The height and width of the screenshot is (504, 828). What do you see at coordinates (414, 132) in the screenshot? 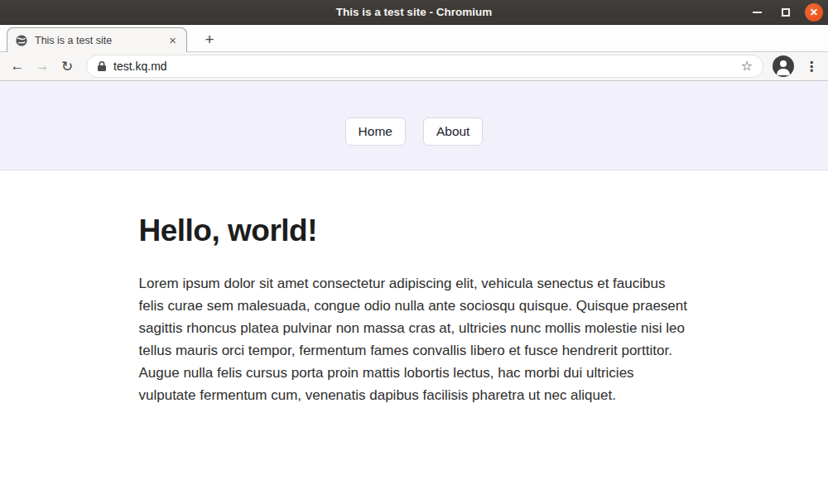
I see `site-nav: Home About` at bounding box center [414, 132].